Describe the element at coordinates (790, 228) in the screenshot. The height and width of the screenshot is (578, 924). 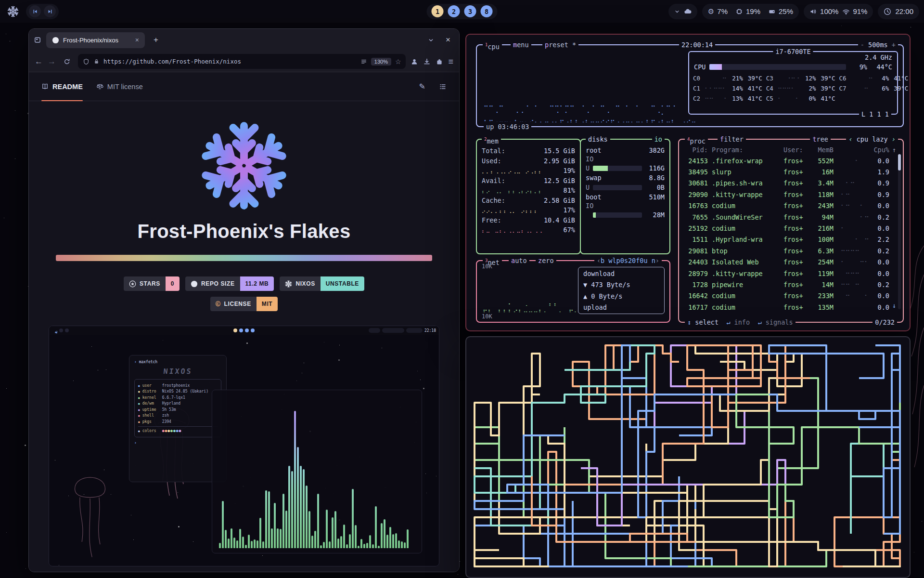
I see `process-row-25192: 25192codiumfros+216M⠂⠀⠀⠀⠀⠀0.0` at that location.